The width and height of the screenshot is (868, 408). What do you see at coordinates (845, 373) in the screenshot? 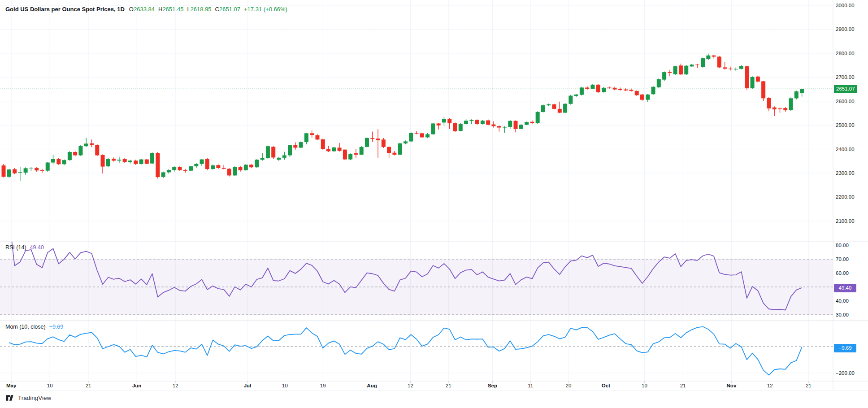
I see `svg-text: −200.00` at bounding box center [845, 373].